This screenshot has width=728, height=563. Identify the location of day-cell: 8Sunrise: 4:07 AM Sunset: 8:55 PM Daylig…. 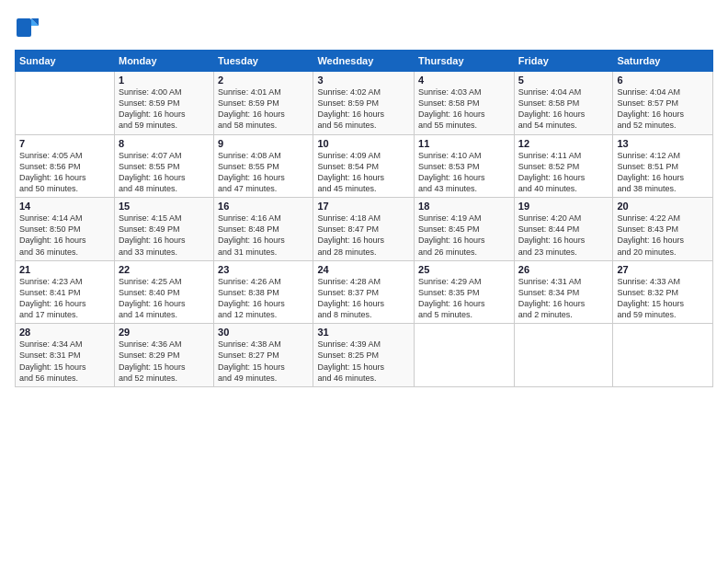
(164, 166).